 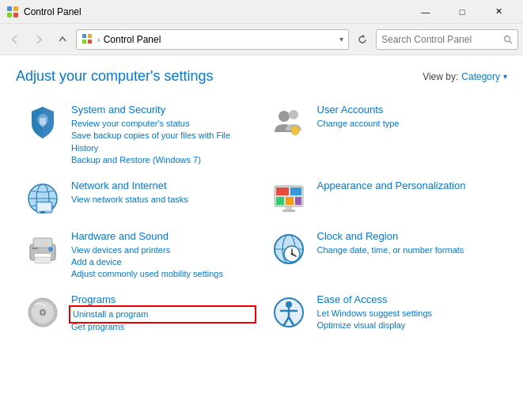 I want to click on maximize-button: □, so click(x=462, y=12).